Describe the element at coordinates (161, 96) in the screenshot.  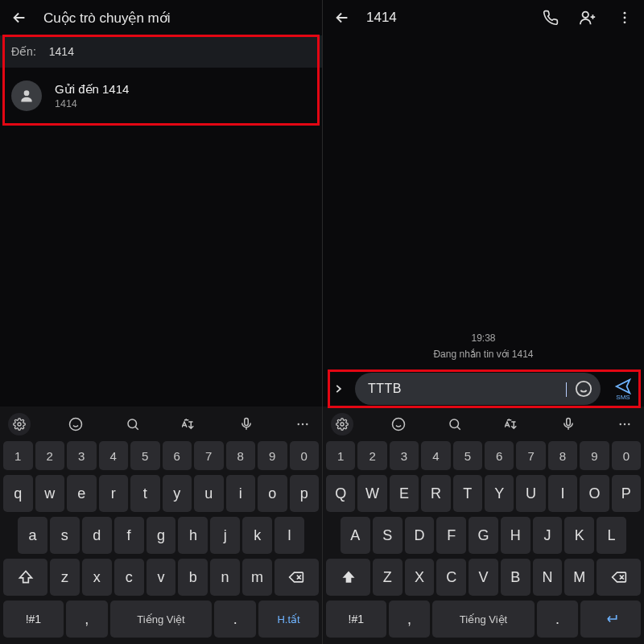
I see `contact-suggestion: Gửi đến 1414 1414` at that location.